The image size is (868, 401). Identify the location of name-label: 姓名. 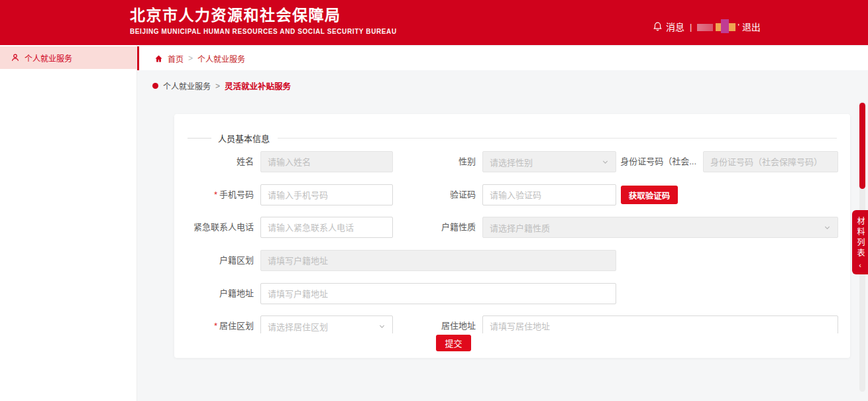
(214, 162).